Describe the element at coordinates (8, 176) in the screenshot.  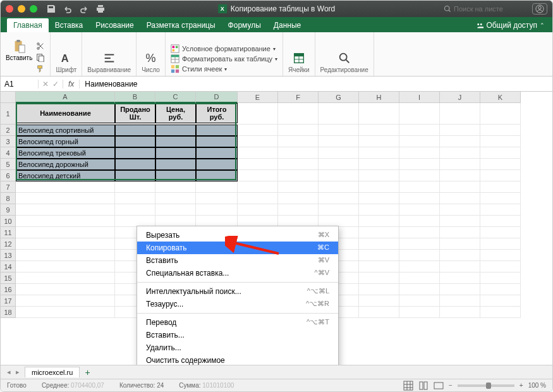
I see `row-header: 6` at that location.